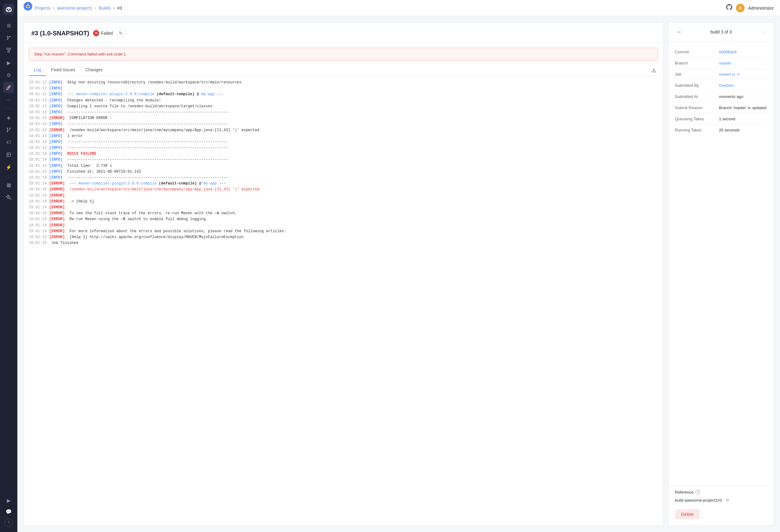 The height and width of the screenshot is (532, 780). I want to click on log-text: Changes detected - recompiling the modul…, so click(113, 101).